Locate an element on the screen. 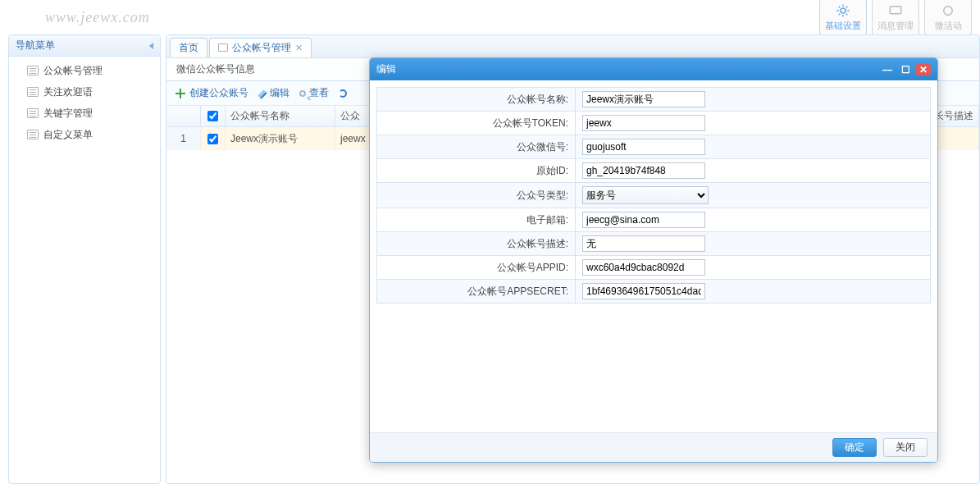 Image resolution: width=980 pixels, height=484 pixels. row-checkbox is located at coordinates (213, 139).